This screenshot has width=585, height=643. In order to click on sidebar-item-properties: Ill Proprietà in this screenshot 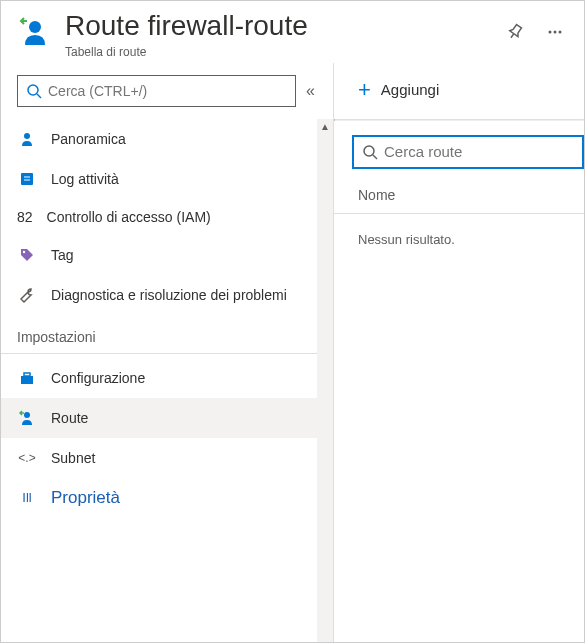, I will do `click(167, 498)`.